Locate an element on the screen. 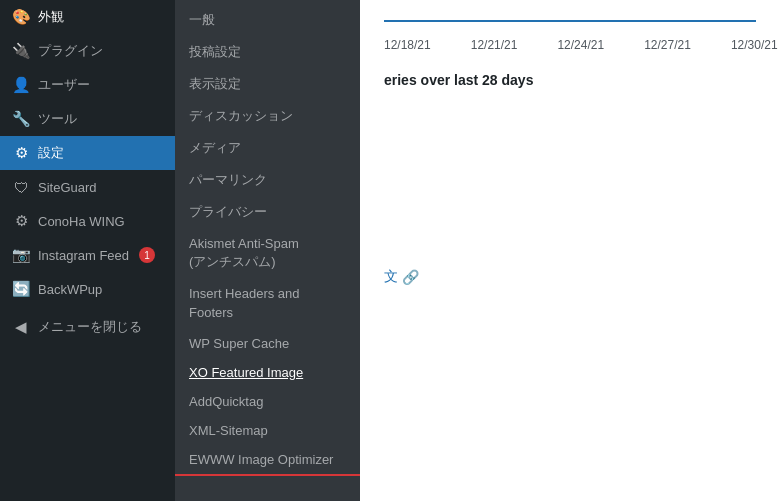 This screenshot has height=501, width=780. sidebar-item-label: 外観 is located at coordinates (51, 17).